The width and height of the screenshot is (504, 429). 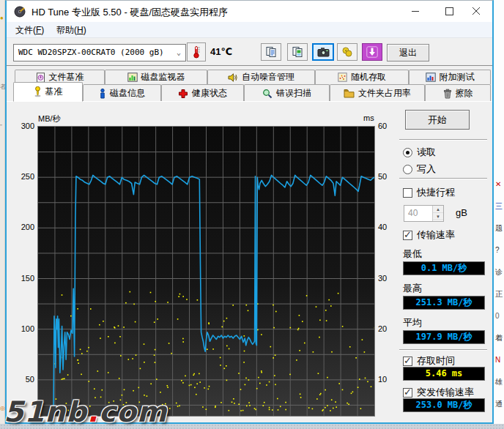 I want to click on random-access-icon, so click(x=343, y=78).